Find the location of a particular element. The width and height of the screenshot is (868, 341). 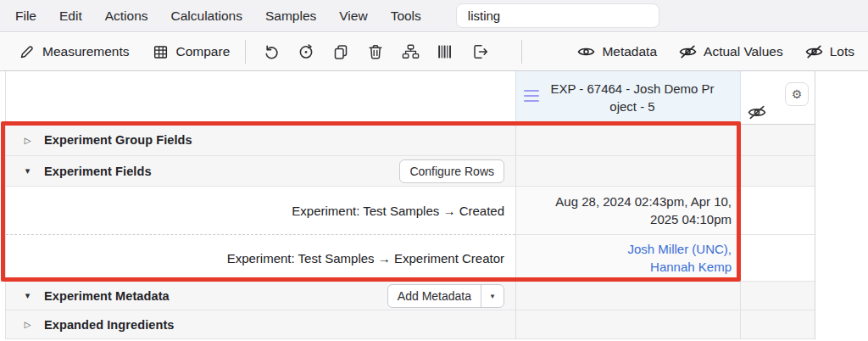

gear-icon: ⚙ is located at coordinates (797, 94).